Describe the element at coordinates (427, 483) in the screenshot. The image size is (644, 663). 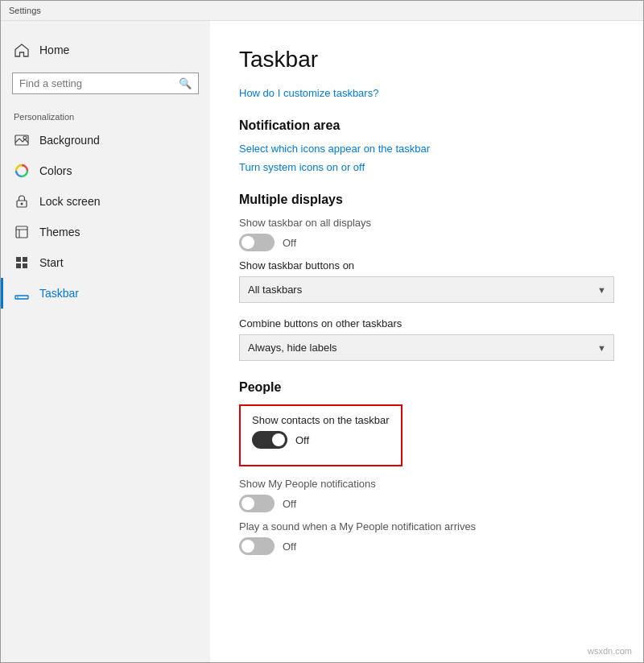
I see `my-people-label: Show My People notifications` at that location.